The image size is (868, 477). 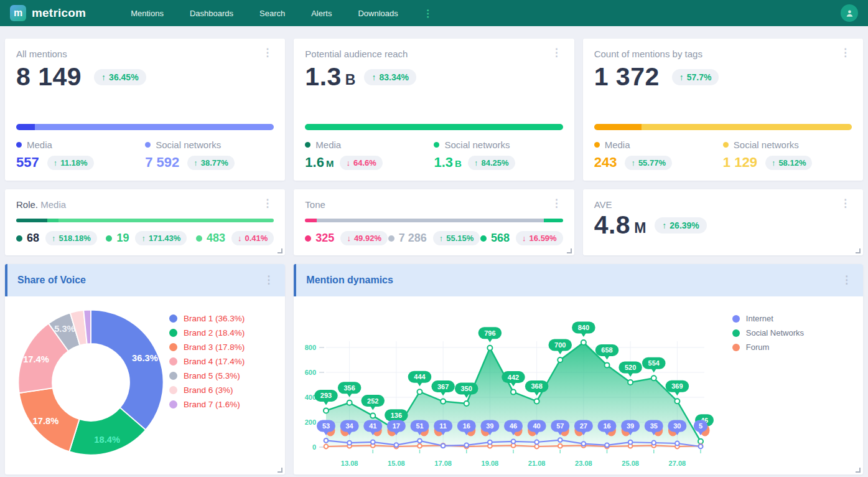 I want to click on substat-media: Media 557 11.18%, so click(x=81, y=155).